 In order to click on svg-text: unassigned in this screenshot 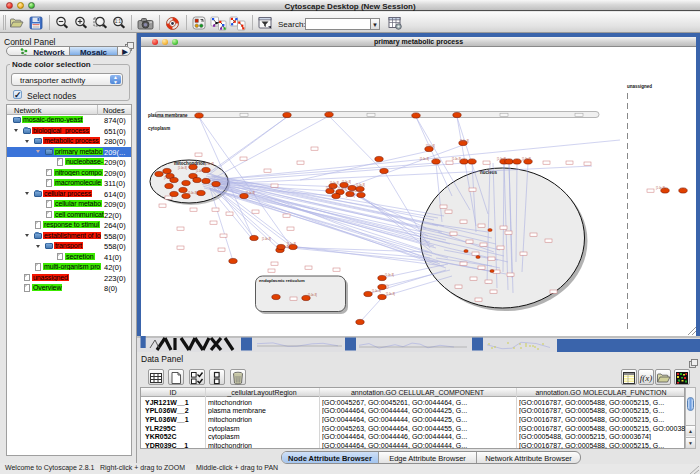, I will do `click(640, 86)`.